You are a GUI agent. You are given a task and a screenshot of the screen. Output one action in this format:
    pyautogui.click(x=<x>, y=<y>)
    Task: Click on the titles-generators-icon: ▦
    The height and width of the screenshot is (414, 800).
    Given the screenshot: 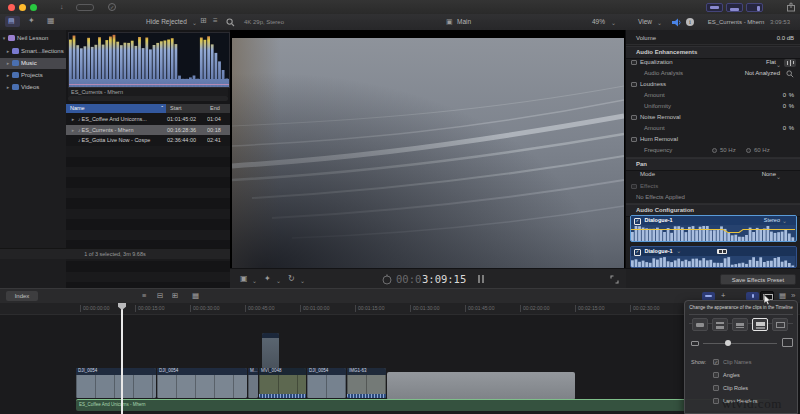 What is the action you would take?
    pyautogui.click(x=51, y=21)
    